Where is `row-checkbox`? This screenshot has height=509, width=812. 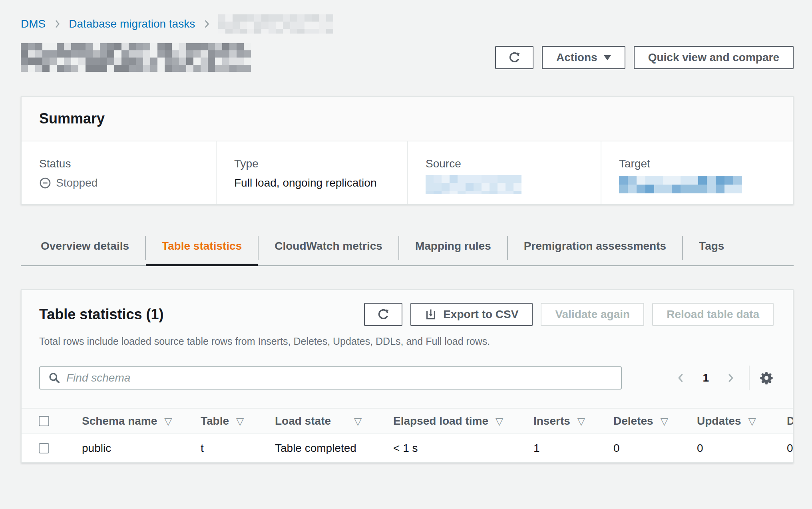 row-checkbox is located at coordinates (44, 448).